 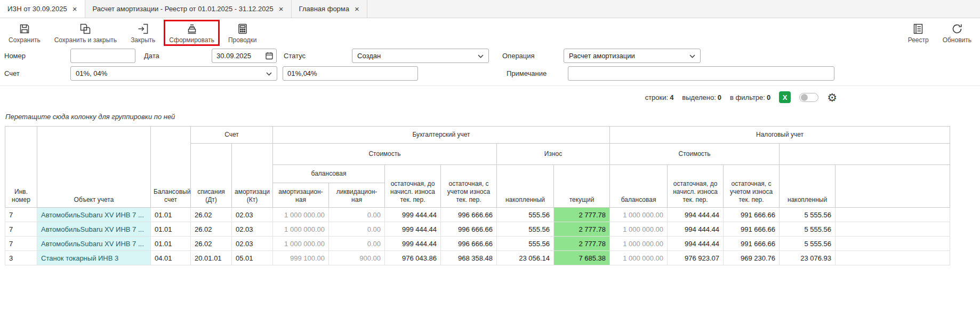 What do you see at coordinates (243, 33) in the screenshot?
I see `postings-button: Проводки` at bounding box center [243, 33].